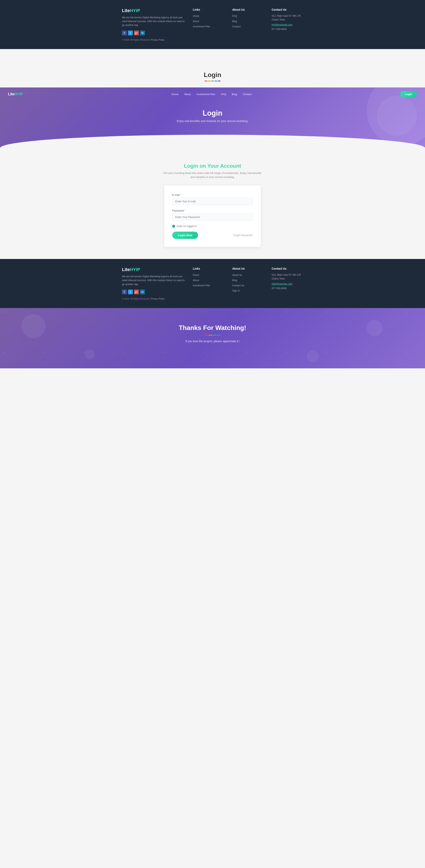 This screenshot has width=425, height=868. What do you see at coordinates (208, 269) in the screenshot?
I see `footer2-links-title: Links` at bounding box center [208, 269].